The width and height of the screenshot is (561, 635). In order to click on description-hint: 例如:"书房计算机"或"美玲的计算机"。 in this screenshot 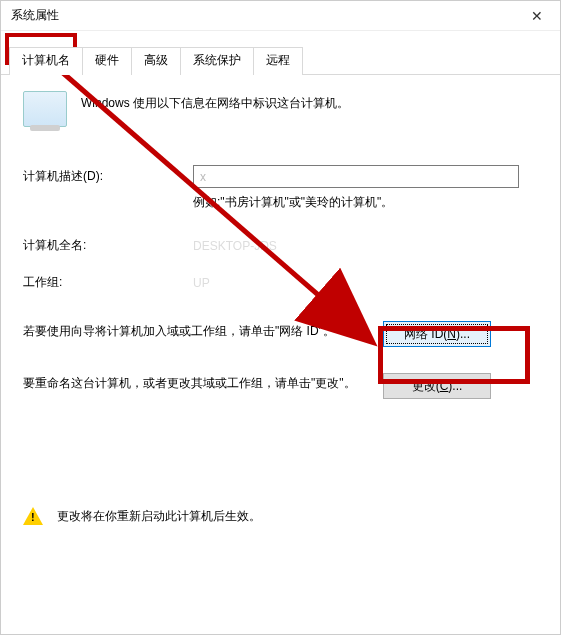, I will do `click(280, 202)`.